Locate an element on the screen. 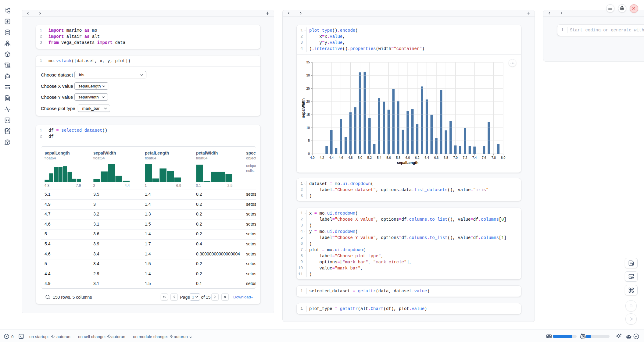 Image resolution: width=644 pixels, height=342 pixels. svg-text: 0 is located at coordinates (309, 154).